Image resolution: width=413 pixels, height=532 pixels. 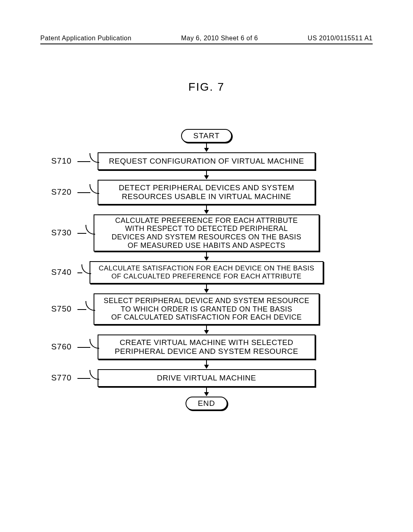 I want to click on figure-title: FIG. 7, so click(x=206, y=87).